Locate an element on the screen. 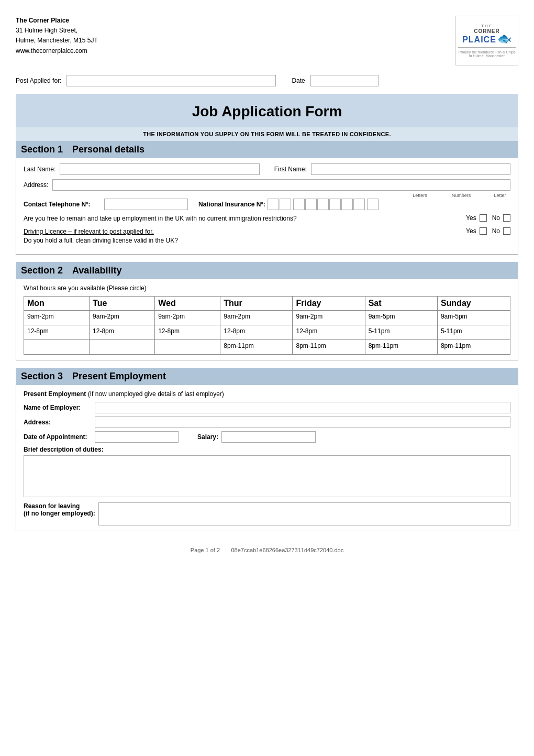 The width and height of the screenshot is (534, 756). day-mon: Mon is located at coordinates (57, 304).